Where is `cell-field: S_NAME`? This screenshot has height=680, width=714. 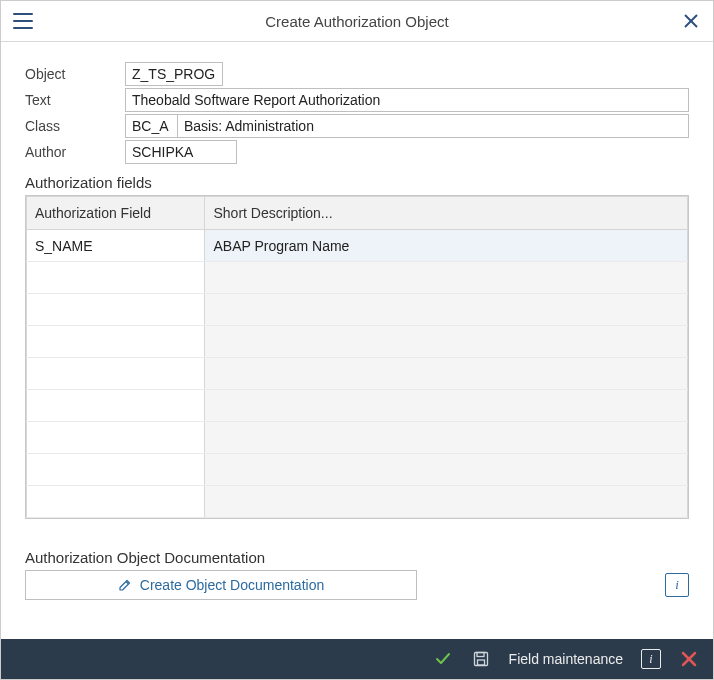
cell-field: S_NAME is located at coordinates (116, 246).